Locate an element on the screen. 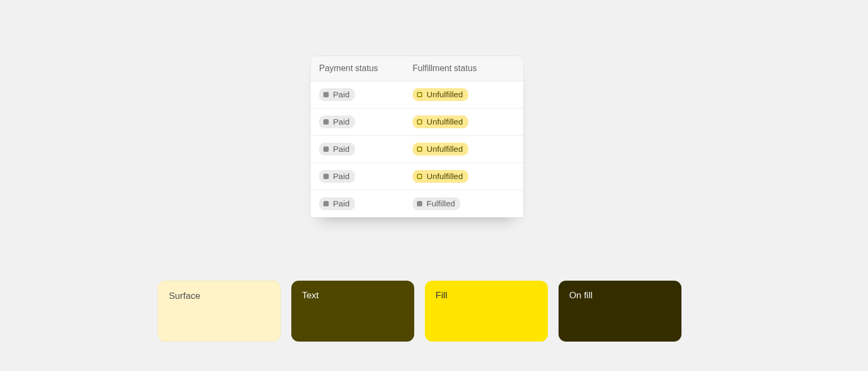 This screenshot has height=371, width=868. swatch-label: Text is located at coordinates (310, 295).